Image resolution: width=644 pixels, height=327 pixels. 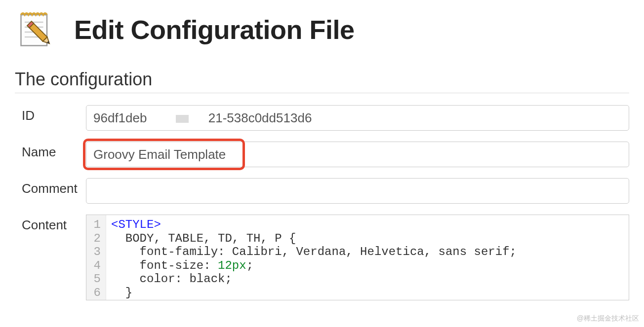 I want to click on section-title: The configuration, so click(x=322, y=79).